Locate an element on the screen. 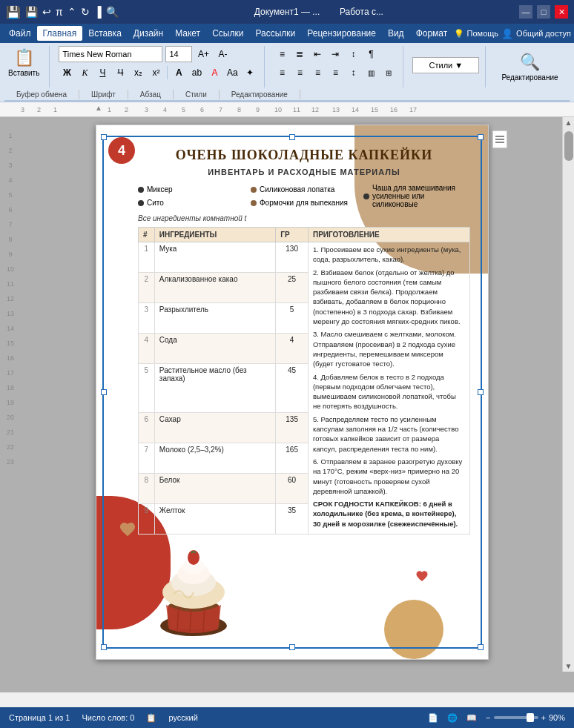 Image resolution: width=574 pixels, height=728 pixels. menu-format: Формат is located at coordinates (432, 33).